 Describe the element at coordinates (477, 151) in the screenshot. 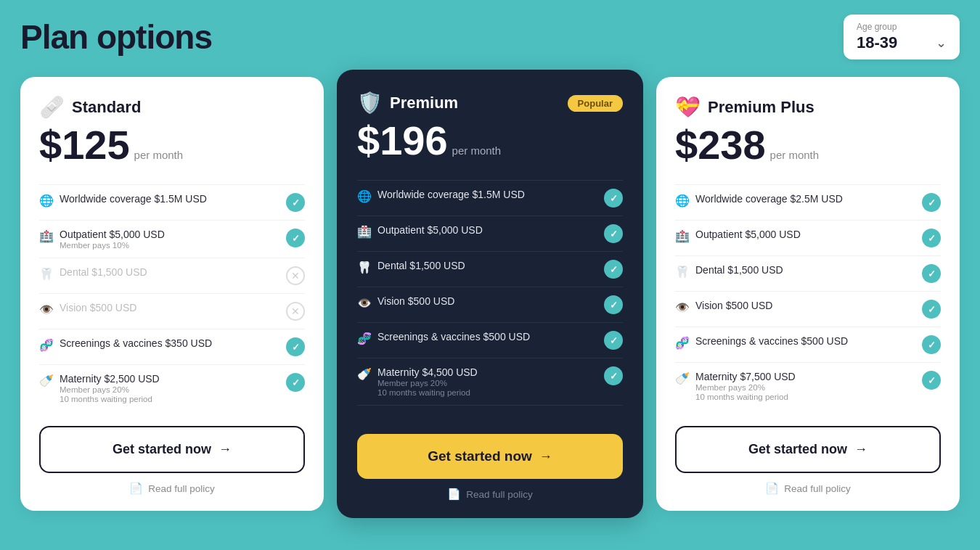

I see `plan-price-period-premium: per month` at that location.